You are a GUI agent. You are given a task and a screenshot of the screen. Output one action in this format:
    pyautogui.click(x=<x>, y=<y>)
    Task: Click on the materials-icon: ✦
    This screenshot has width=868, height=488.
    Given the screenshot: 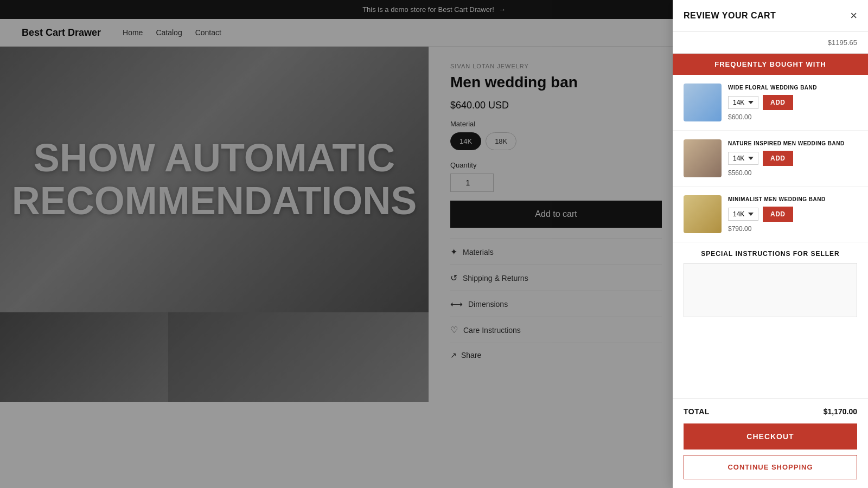 What is the action you would take?
    pyautogui.click(x=454, y=252)
    